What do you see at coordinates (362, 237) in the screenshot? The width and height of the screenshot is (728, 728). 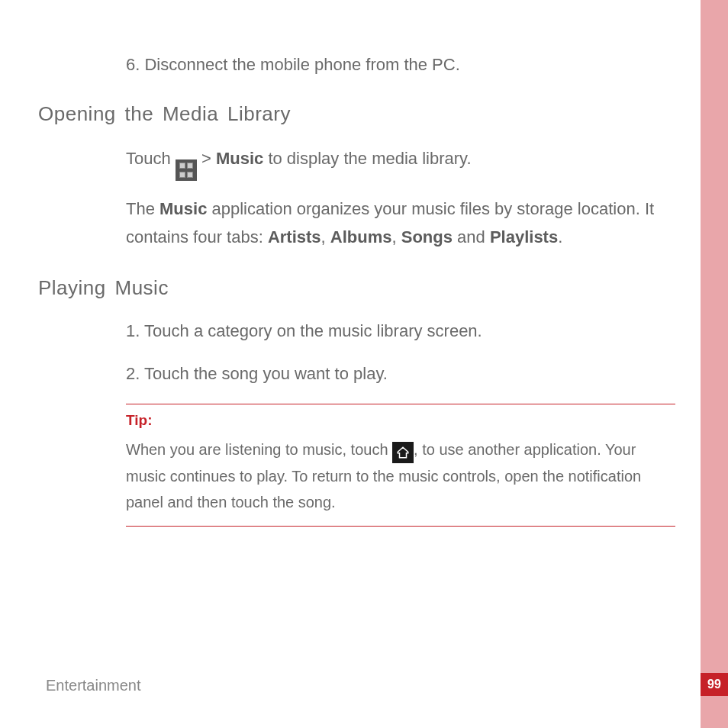 I see `bold-albums: Albums` at bounding box center [362, 237].